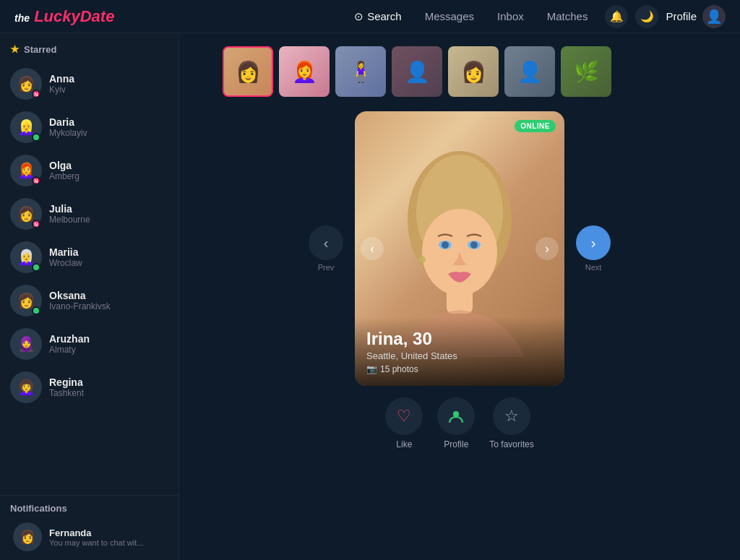 This screenshot has width=740, height=560. What do you see at coordinates (108, 339) in the screenshot?
I see `user-name-aruzhan: Aruzhan` at bounding box center [108, 339].